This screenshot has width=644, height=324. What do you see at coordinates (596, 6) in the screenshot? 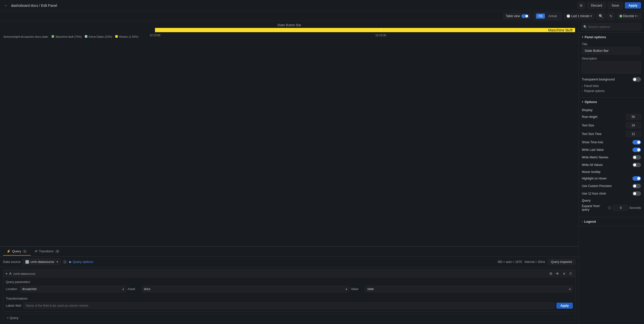
I see `discard-button: Discard` at bounding box center [596, 6].